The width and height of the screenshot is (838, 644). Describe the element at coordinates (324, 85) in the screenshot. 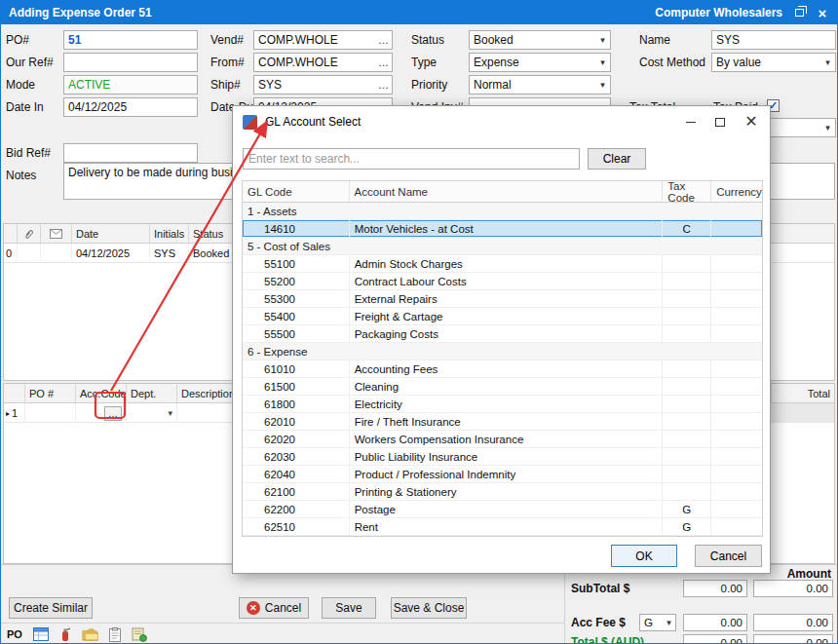

I see `ship-input: SYS…` at that location.